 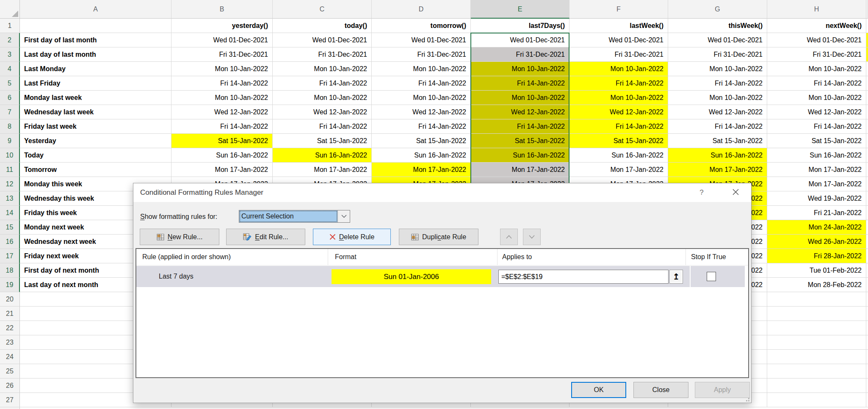 I want to click on cell-F4: Mon 10-Jan-2022, so click(x=619, y=69).